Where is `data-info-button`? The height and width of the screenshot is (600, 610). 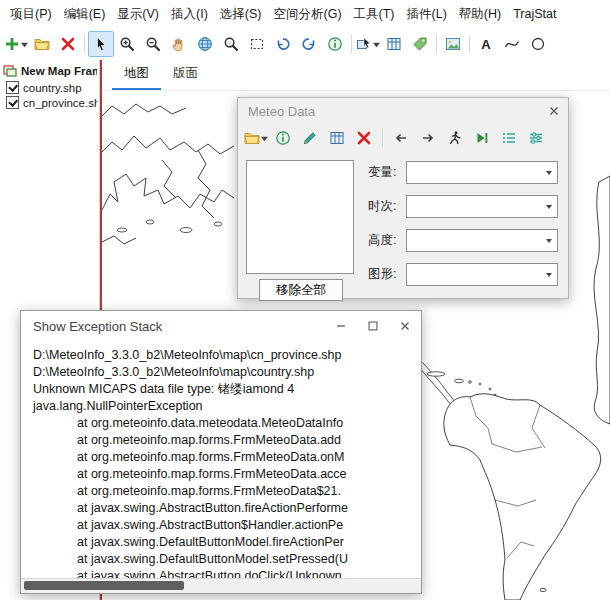 data-info-button is located at coordinates (283, 138).